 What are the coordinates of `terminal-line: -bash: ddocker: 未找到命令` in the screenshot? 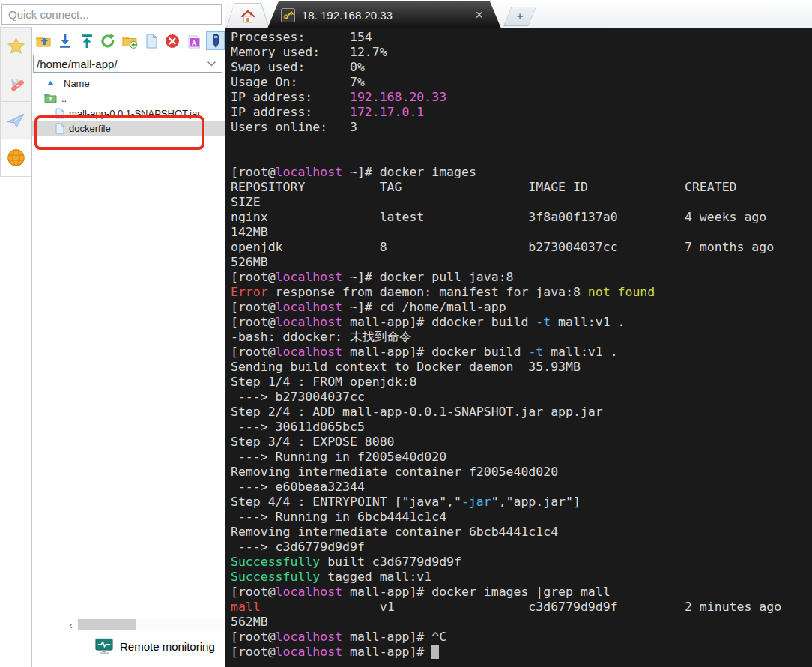 It's located at (521, 337).